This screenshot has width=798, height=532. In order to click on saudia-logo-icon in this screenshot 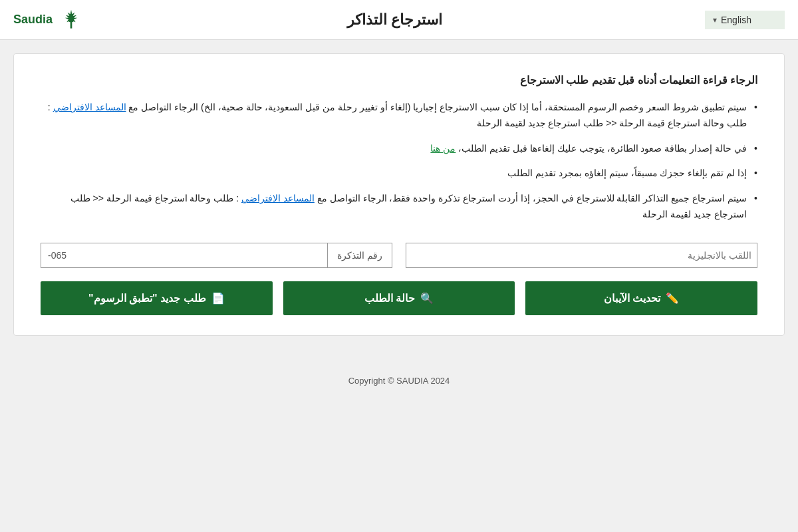, I will do `click(71, 20)`.